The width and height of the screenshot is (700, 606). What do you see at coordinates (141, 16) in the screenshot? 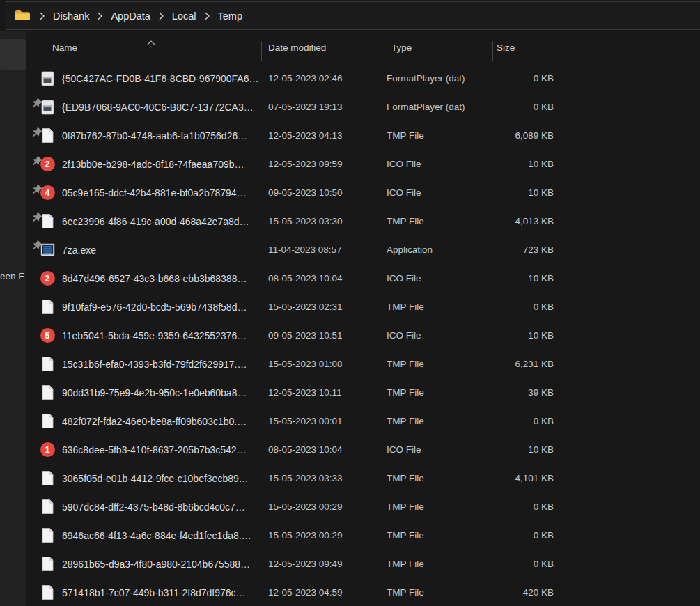
I see `breadcrumb: DishankAppDataLocalTemp` at bounding box center [141, 16].